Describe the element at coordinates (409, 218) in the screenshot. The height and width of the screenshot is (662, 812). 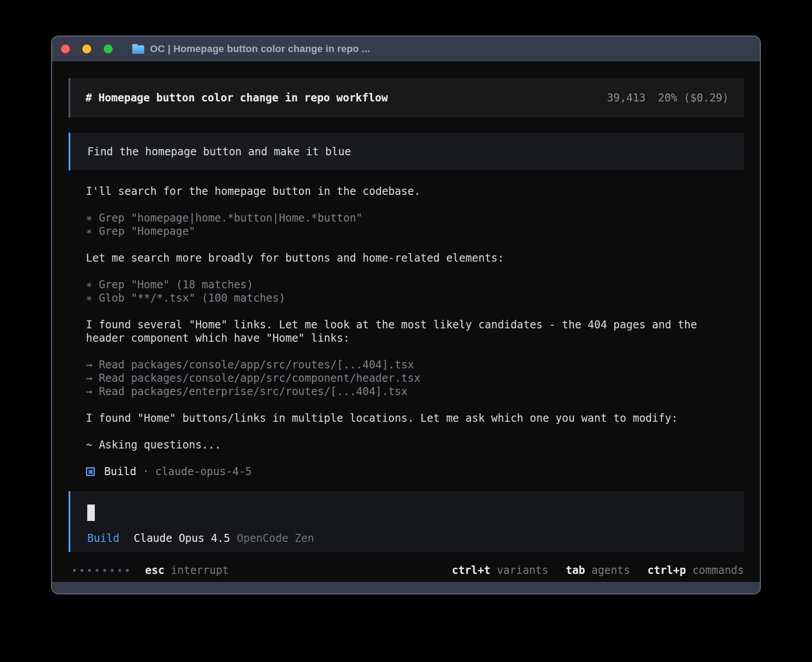
I see `tool-call-line: ∗ Grep "homepage|home.*button|Home.*butt…` at that location.